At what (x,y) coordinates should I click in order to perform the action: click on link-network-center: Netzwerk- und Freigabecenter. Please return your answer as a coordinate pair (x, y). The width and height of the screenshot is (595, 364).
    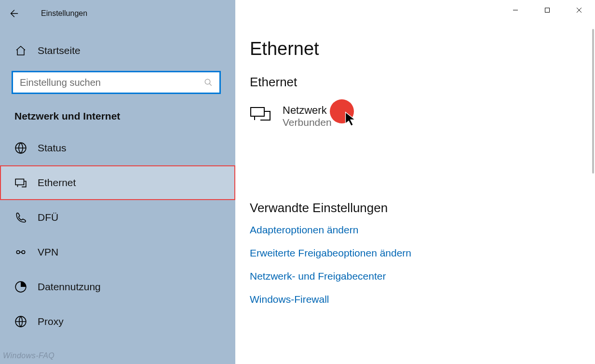
    Looking at the image, I should click on (318, 276).